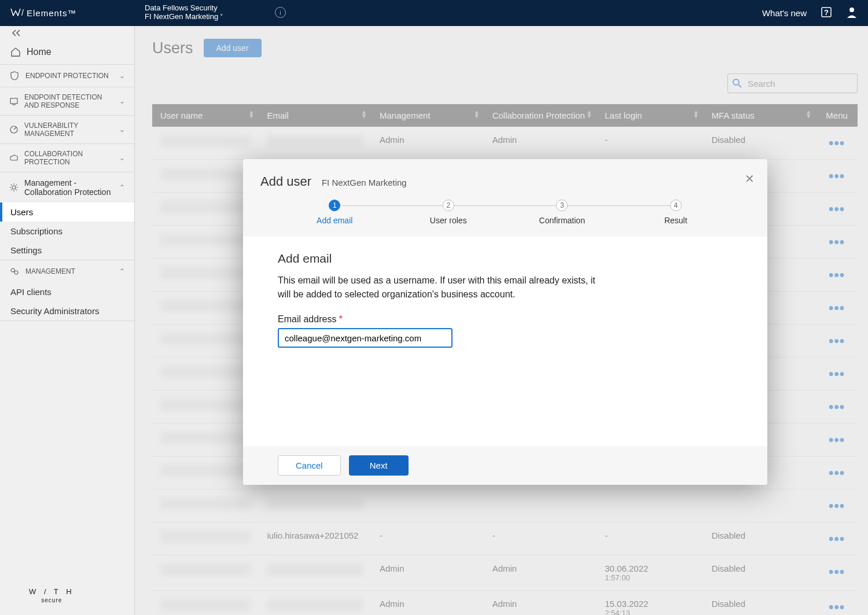  What do you see at coordinates (14, 76) in the screenshot?
I see `shield-icon` at bounding box center [14, 76].